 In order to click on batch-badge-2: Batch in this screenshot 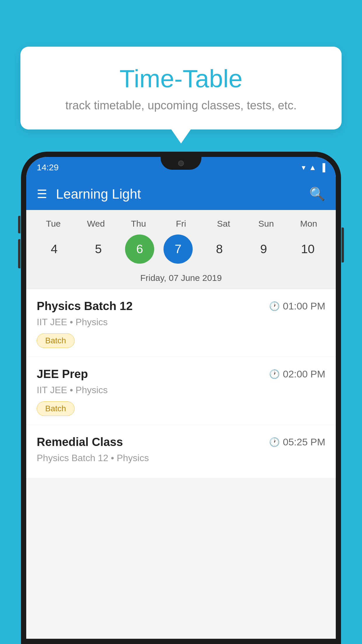, I will do `click(56, 409)`.